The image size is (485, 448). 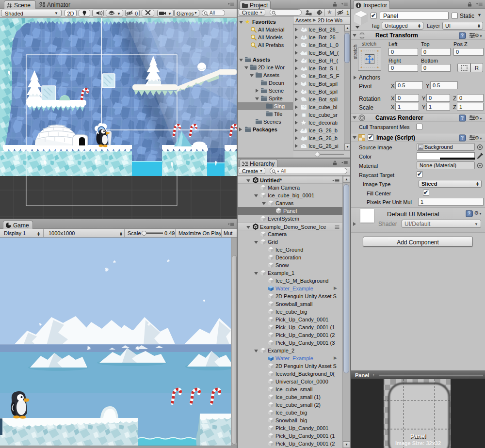 What do you see at coordinates (418, 443) in the screenshot?
I see `svg-text: Image Size: 32x32` at bounding box center [418, 443].